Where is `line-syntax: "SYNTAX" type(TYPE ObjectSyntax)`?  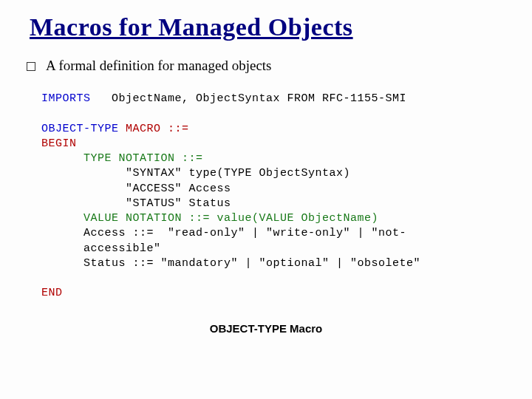
line-syntax: "SYNTAX" type(TYPE ObjectSyntax) is located at coordinates (196, 173).